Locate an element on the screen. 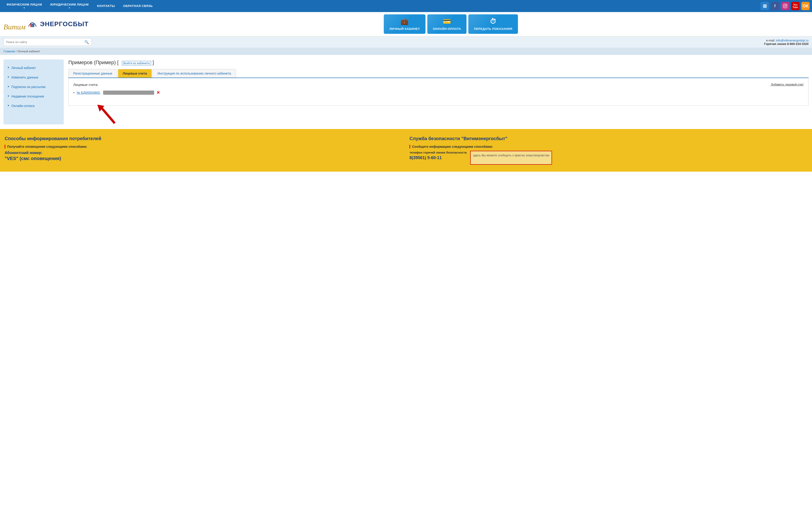  tab-instructions: Инструкция по использованию личного каби… is located at coordinates (194, 73).